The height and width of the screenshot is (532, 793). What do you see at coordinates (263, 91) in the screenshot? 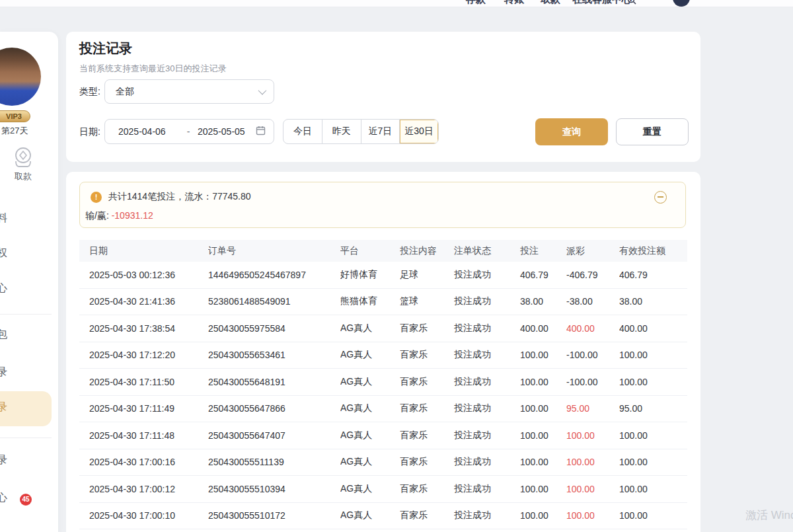
I see `chevron-down-icon` at bounding box center [263, 91].